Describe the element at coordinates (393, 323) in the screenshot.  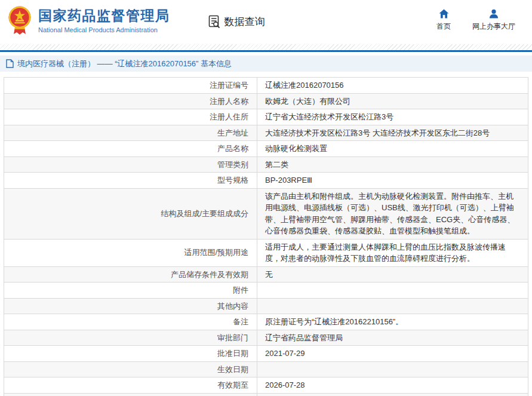
I see `row-value: 原注册证号为“辽械注准20162210156”。` at that location.